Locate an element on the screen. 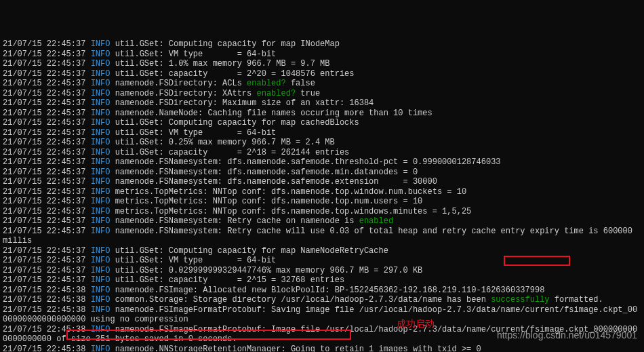 The width and height of the screenshot is (644, 352). log-line: 21/07/15 22:45:37 INFO namenode.NameNode… is located at coordinates (322, 114).